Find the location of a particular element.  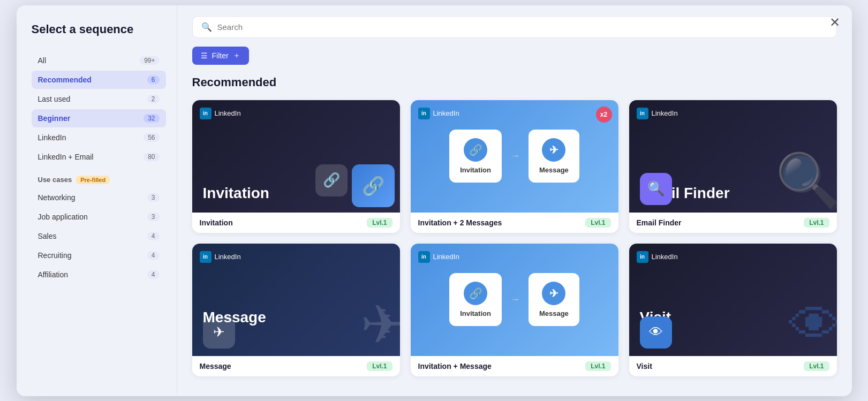

sidebar-item-label: All is located at coordinates (42, 60).